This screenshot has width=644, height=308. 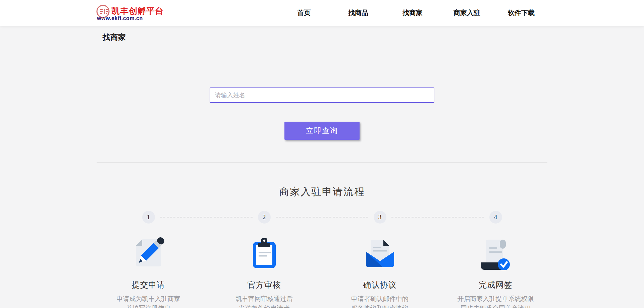 I want to click on nav-item-home: 首页, so click(x=304, y=13).